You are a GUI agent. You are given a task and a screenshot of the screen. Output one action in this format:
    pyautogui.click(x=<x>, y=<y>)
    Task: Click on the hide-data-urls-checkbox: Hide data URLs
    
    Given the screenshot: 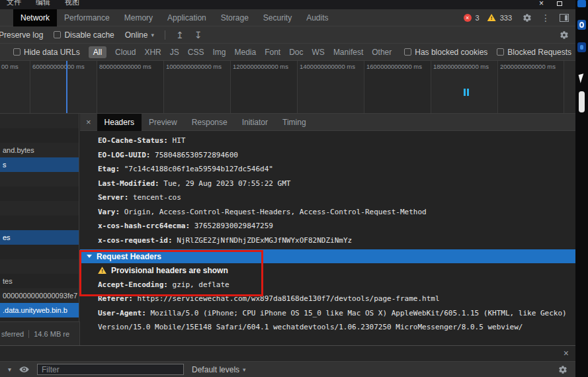 What is the action you would take?
    pyautogui.click(x=46, y=52)
    